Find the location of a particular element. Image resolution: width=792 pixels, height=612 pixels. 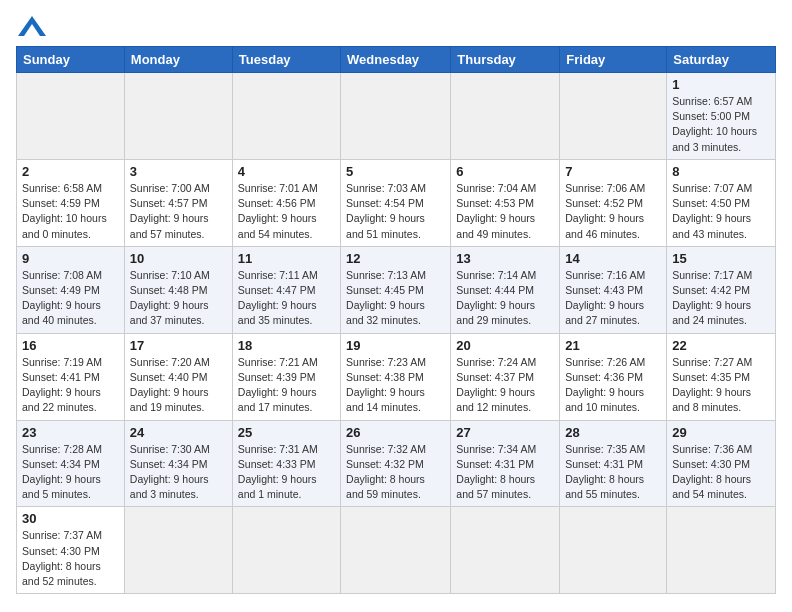

weekday-header-thursday: Thursday is located at coordinates (506, 60).